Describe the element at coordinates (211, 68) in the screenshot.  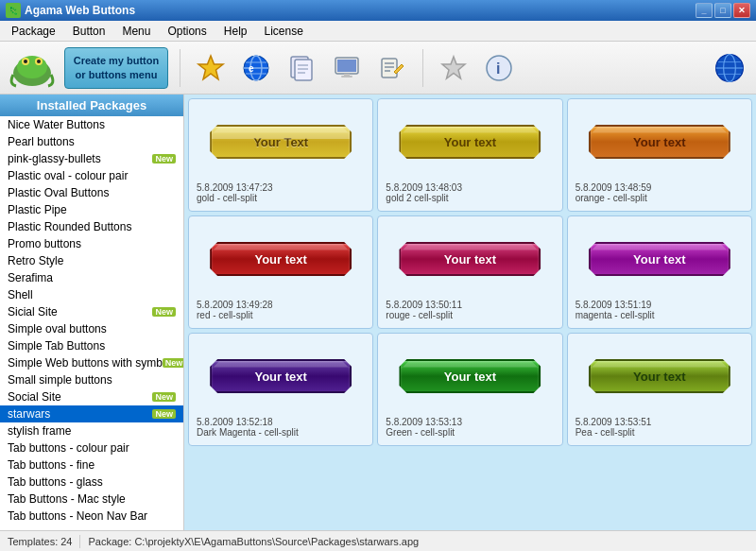
I see `star-icon-button` at that location.